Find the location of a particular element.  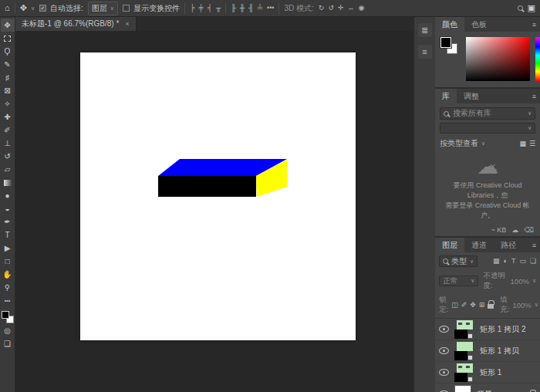

auto-select-checkbox: ✓ 自动选择: is located at coordinates (62, 8).